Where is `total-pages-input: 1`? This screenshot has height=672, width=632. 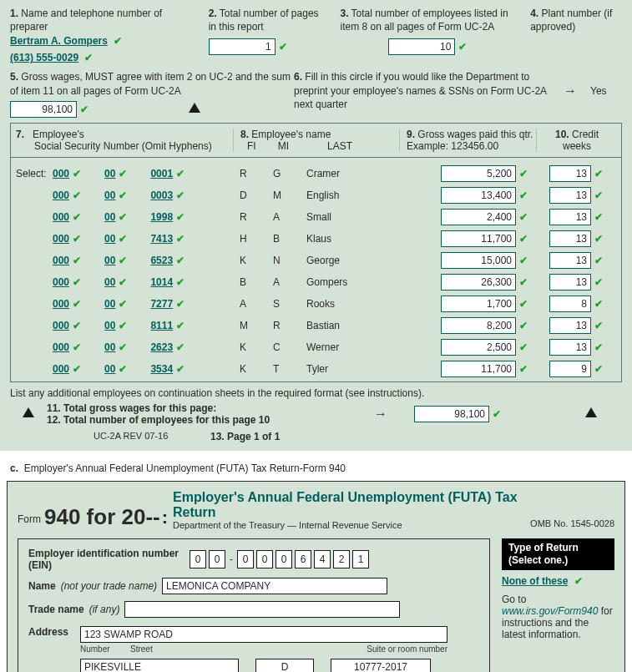
total-pages-input: 1 is located at coordinates (242, 47).